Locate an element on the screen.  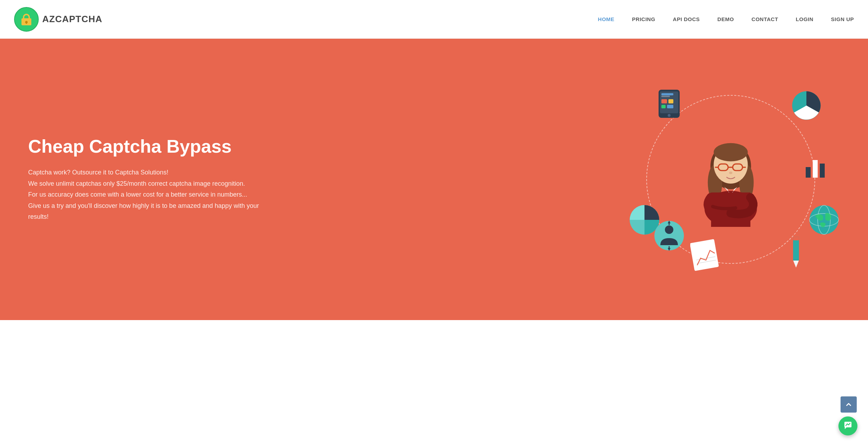
logo-icon is located at coordinates (26, 19).